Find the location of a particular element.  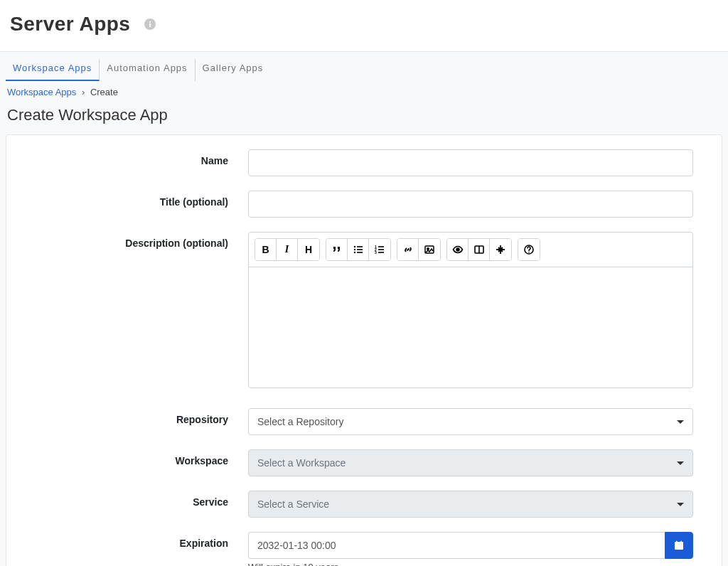

label-workspace: Workspace is located at coordinates (141, 458).